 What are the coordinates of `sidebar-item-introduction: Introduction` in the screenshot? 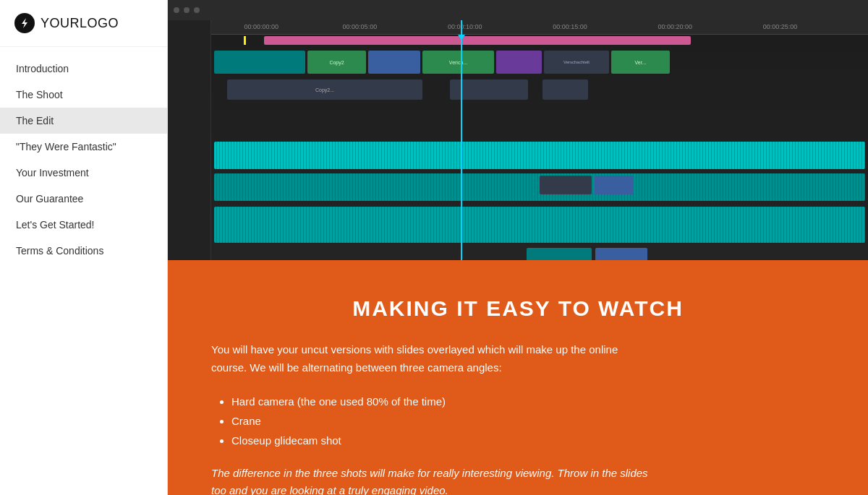 It's located at (84, 69).